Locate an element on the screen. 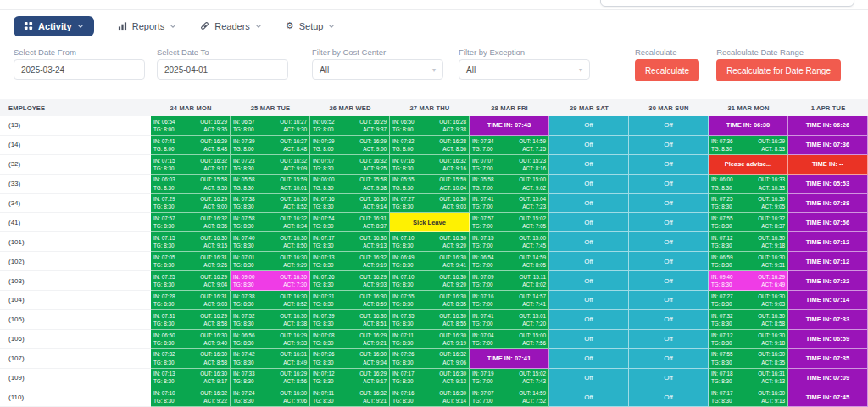 Image resolution: width=868 pixels, height=407 pixels. shift-cell: IN: 07:11OUT: 16:30TG: 8:30ACT: 9:19 is located at coordinates (430, 339).